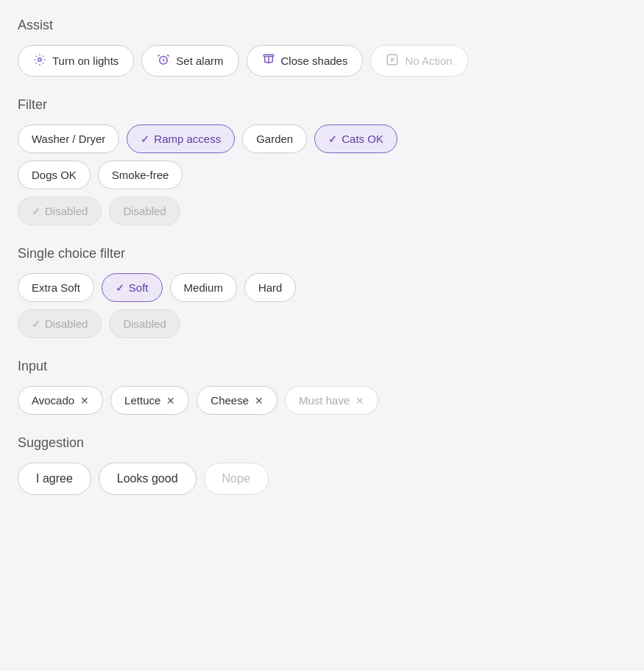 This screenshot has height=671, width=644. I want to click on suggest-chip-label: Looks good, so click(147, 479).